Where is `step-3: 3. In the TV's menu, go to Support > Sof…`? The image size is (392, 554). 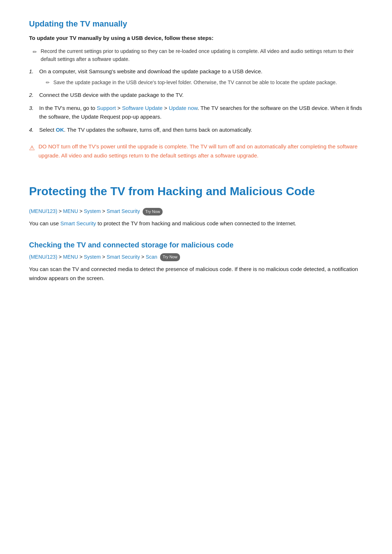 step-3: 3. In the TV's menu, go to Support > Sof… is located at coordinates (196, 112).